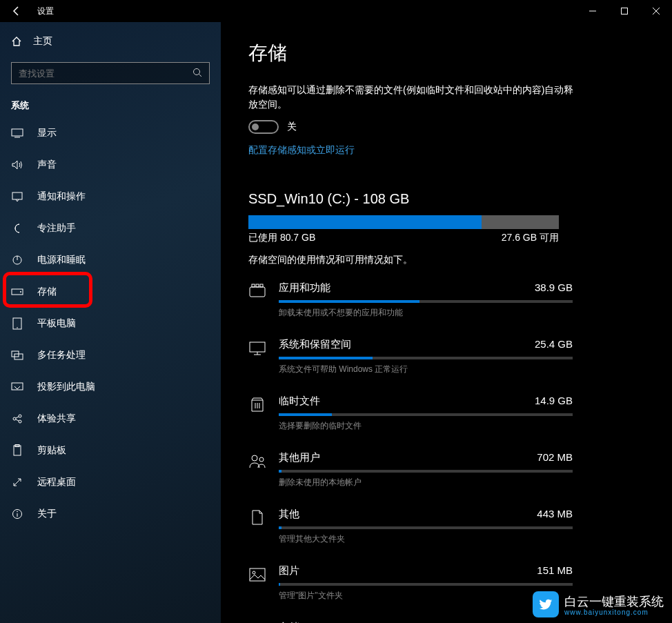 The width and height of the screenshot is (672, 623). Describe the element at coordinates (46, 11) in the screenshot. I see `window-title: 设置` at that location.